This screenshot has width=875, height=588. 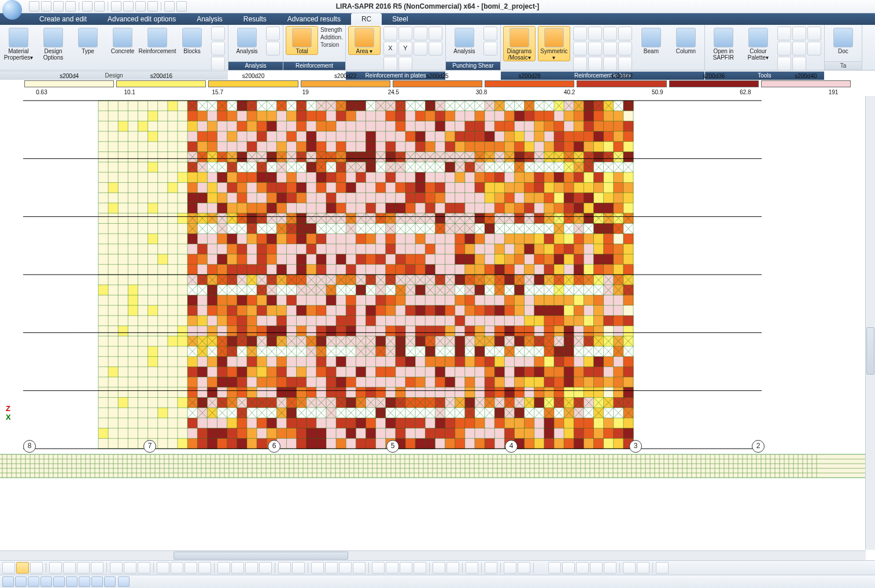 What do you see at coordinates (238, 568) in the screenshot?
I see `view-top-button` at bounding box center [238, 568].